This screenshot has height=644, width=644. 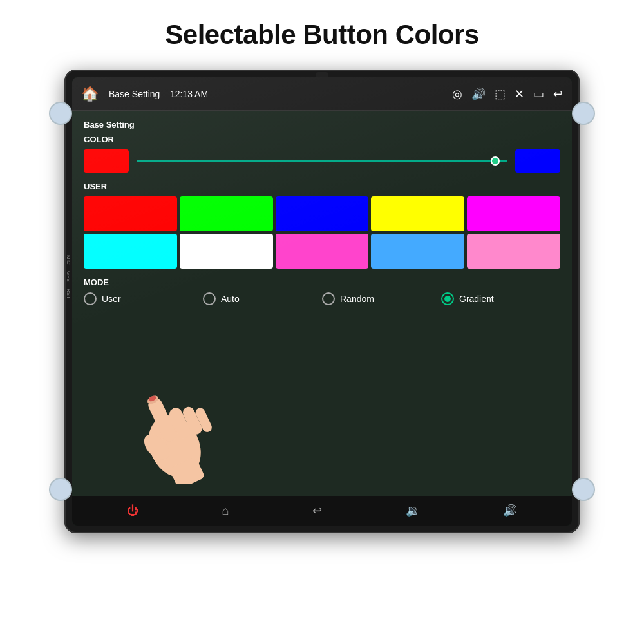 I want to click on location-icon: ◎, so click(x=457, y=94).